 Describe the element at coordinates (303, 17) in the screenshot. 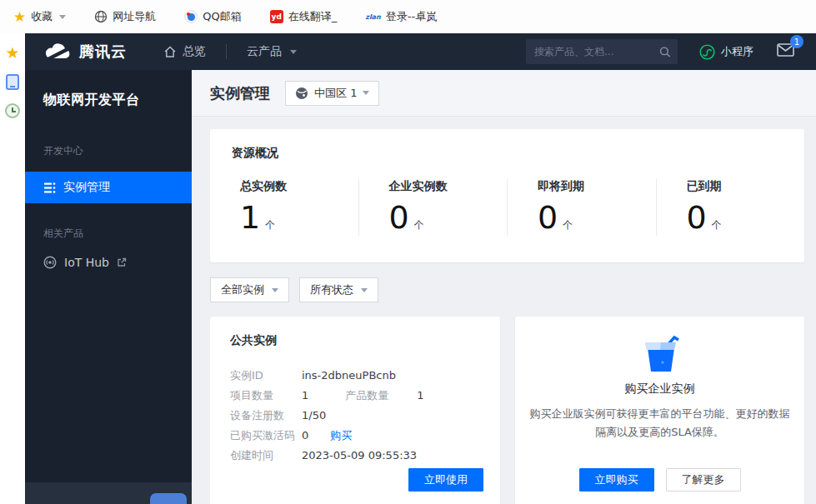

I see `bookmark-translate: yd 在线翻译_` at that location.